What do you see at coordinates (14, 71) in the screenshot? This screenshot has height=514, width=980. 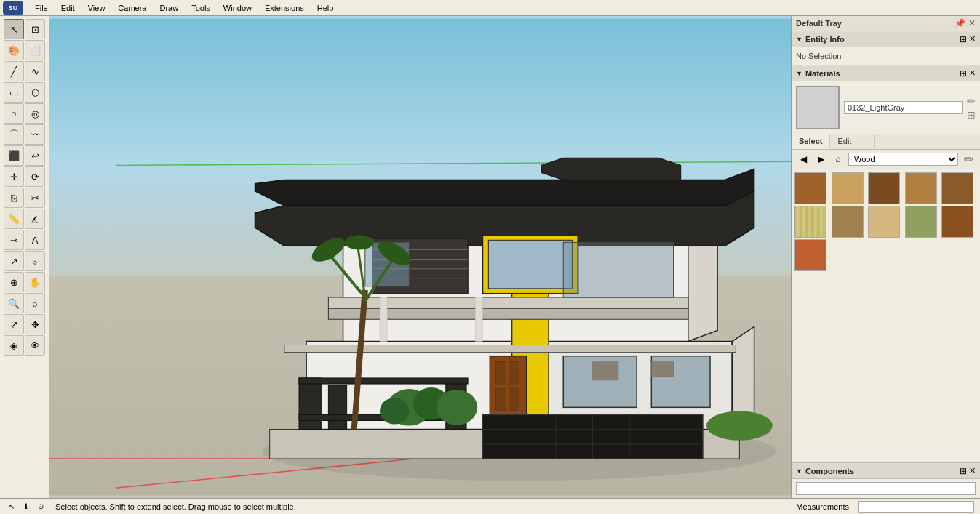 I see `line-tool: ╱` at bounding box center [14, 71].